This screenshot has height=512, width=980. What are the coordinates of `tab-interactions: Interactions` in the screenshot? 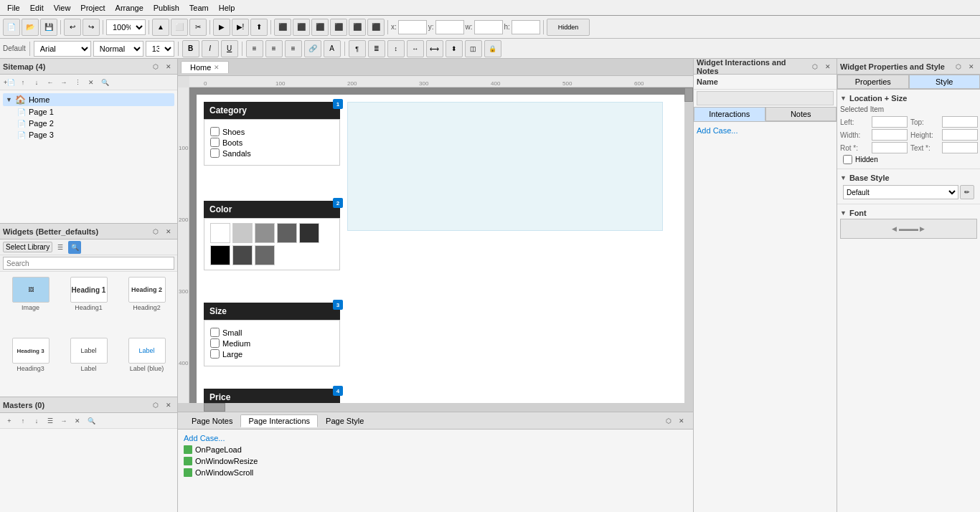 It's located at (730, 114).